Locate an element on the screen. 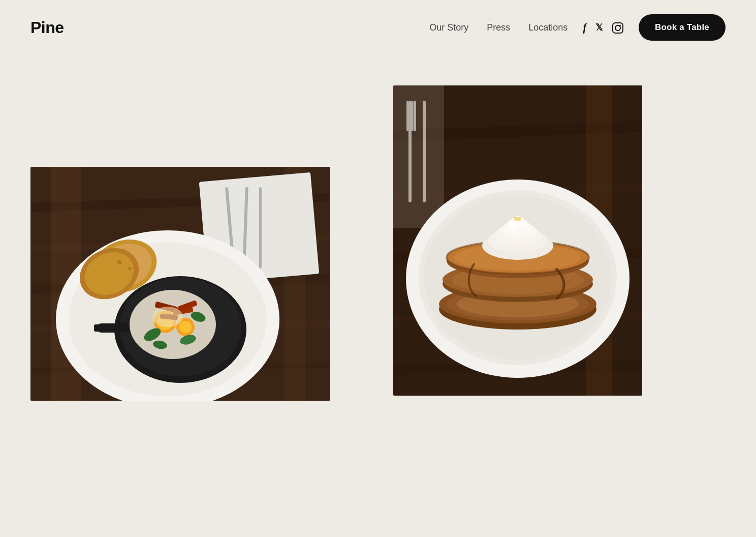  social-icons: f 𝕏 is located at coordinates (603, 27).